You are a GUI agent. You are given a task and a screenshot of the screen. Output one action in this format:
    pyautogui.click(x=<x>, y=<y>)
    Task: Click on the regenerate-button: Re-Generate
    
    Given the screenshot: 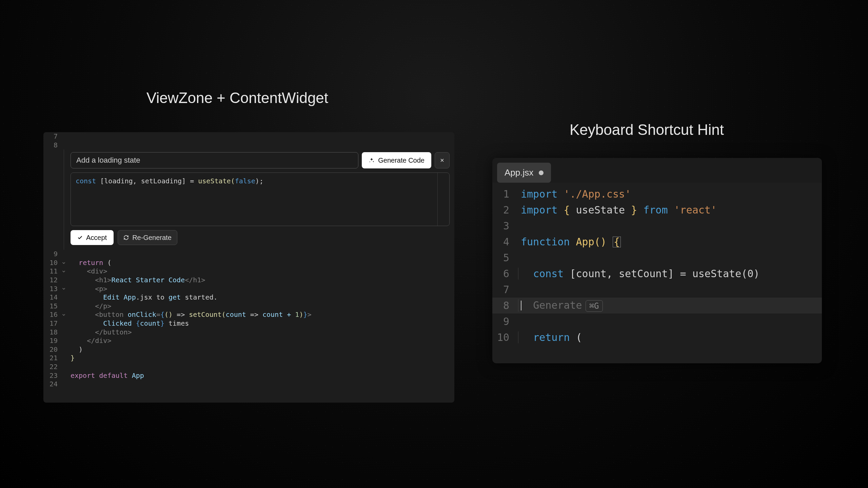 What is the action you would take?
    pyautogui.click(x=147, y=238)
    